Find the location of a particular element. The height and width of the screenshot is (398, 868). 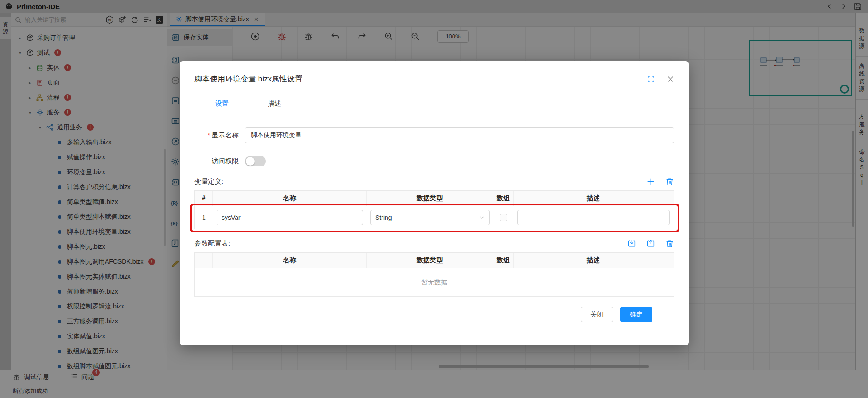

dialog-title: 脚本使用环境变量.bizx属性设置 is located at coordinates (249, 79).